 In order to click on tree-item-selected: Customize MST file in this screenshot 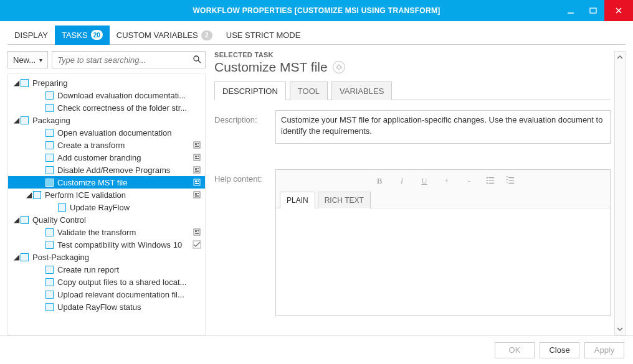, I will do `click(107, 182)`.